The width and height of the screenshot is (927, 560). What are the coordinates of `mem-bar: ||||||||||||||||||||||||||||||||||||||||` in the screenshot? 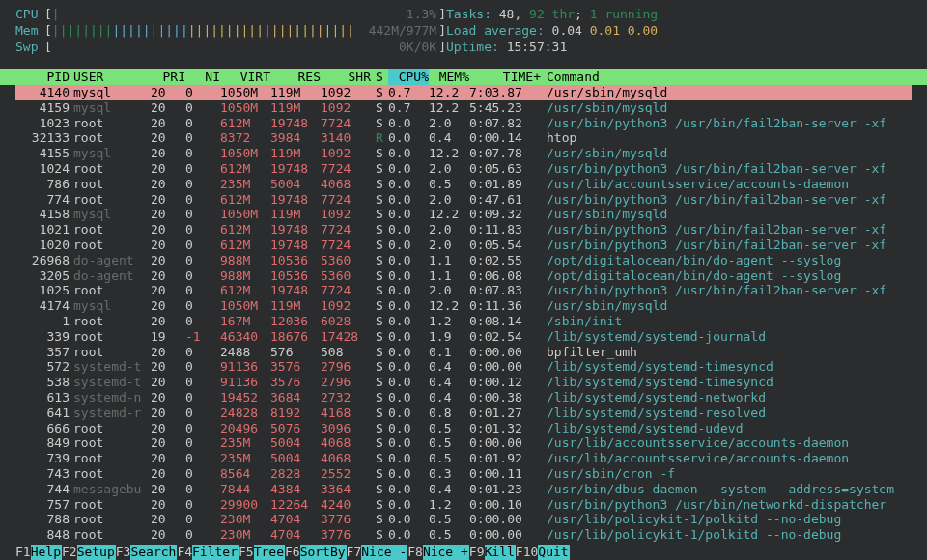 It's located at (202, 31).